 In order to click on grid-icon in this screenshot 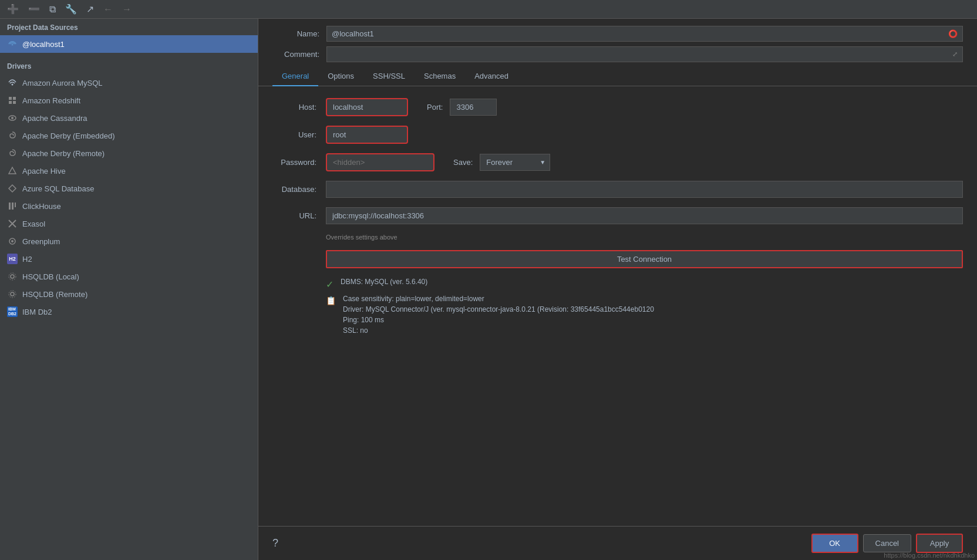, I will do `click(12, 100)`.